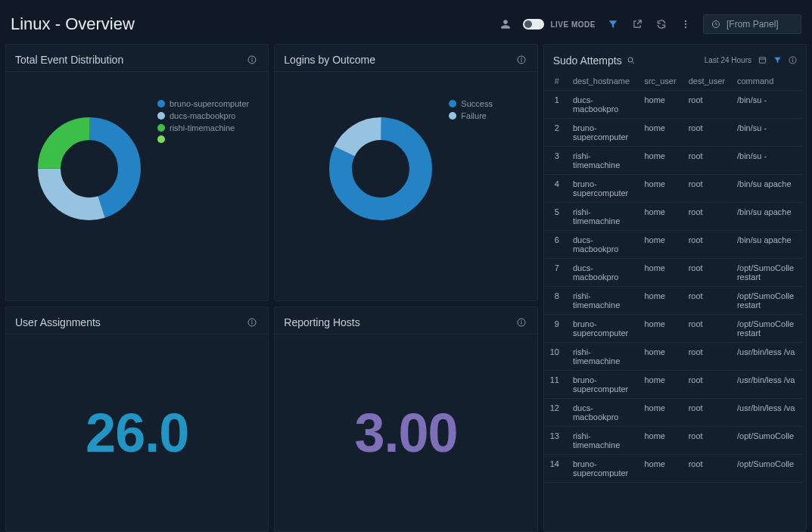  Describe the element at coordinates (660, 82) in the screenshot. I see `table-header-cell: src_user` at that location.